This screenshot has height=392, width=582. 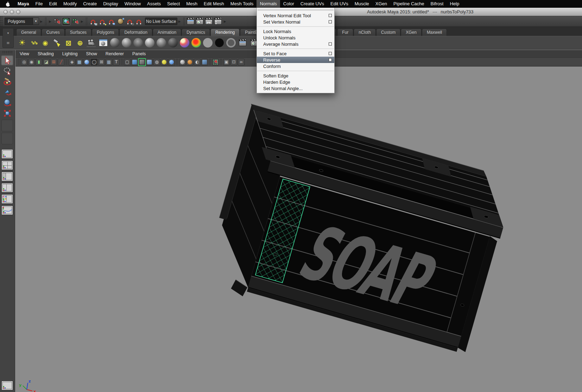 What do you see at coordinates (46, 62) in the screenshot?
I see `image-plane-icon: ◪` at bounding box center [46, 62].